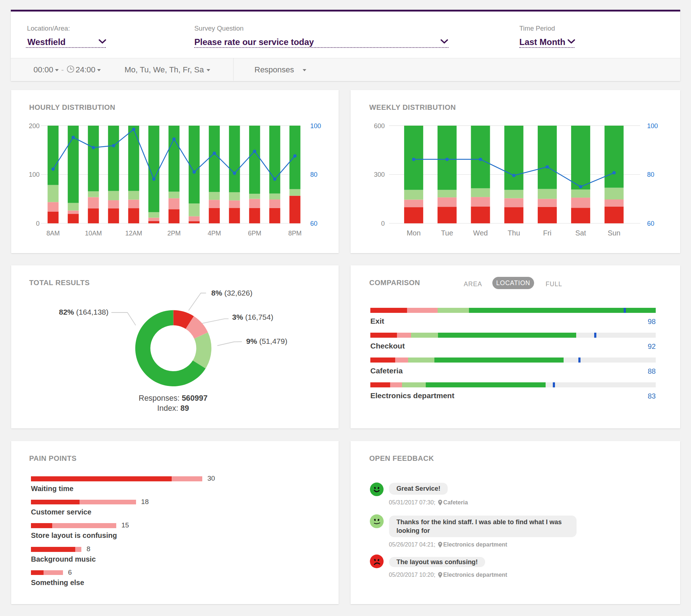 The image size is (691, 616). Describe the element at coordinates (173, 398) in the screenshot. I see `svg-text: Responses: 560997` at that location.